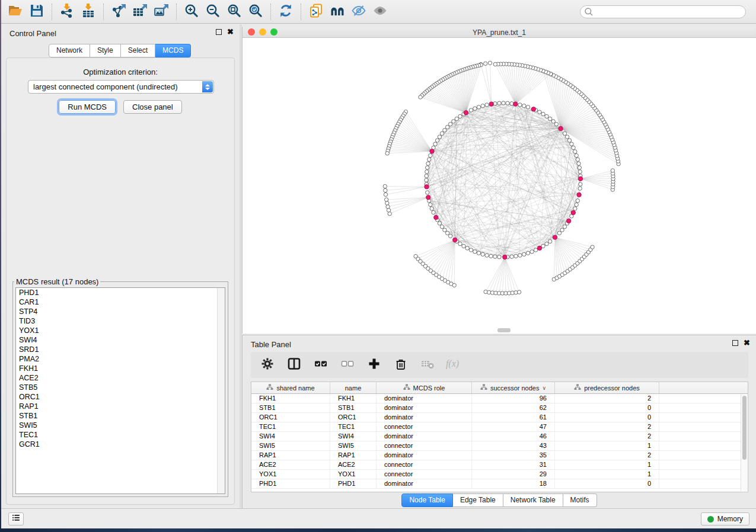 The height and width of the screenshot is (532, 756). Describe the element at coordinates (499, 399) in the screenshot. I see `table-row: FKH1FKH1dominator962` at that location.